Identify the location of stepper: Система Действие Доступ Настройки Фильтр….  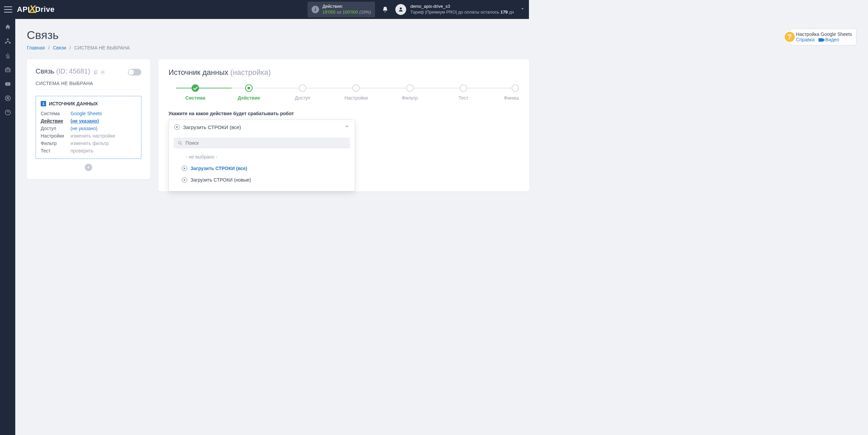
(344, 92).